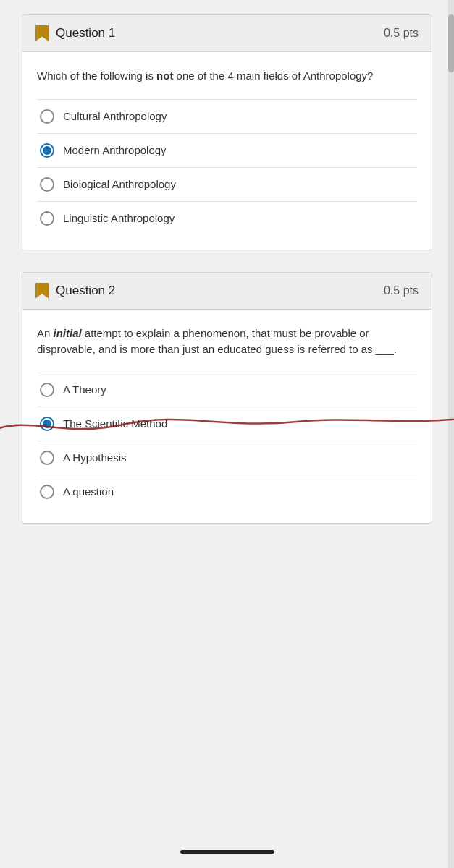 Image resolution: width=454 pixels, height=868 pixels. Describe the element at coordinates (88, 492) in the screenshot. I see `option-label-q2-d: A question` at that location.